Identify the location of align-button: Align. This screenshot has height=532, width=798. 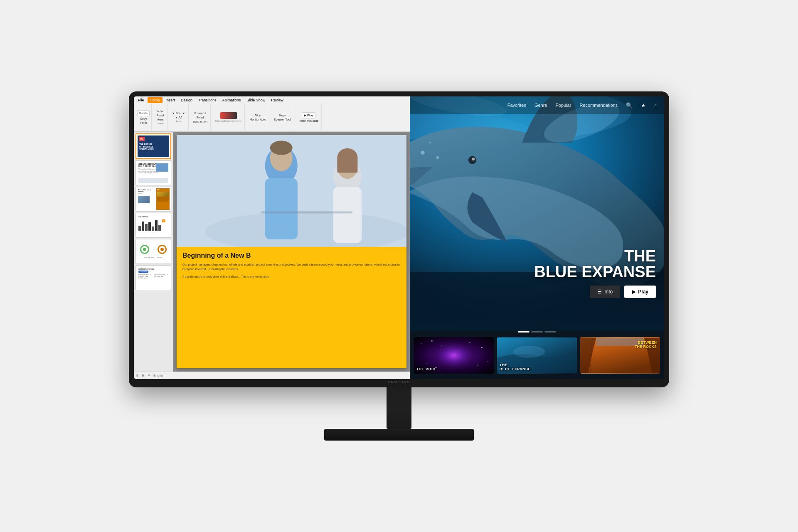
(258, 116).